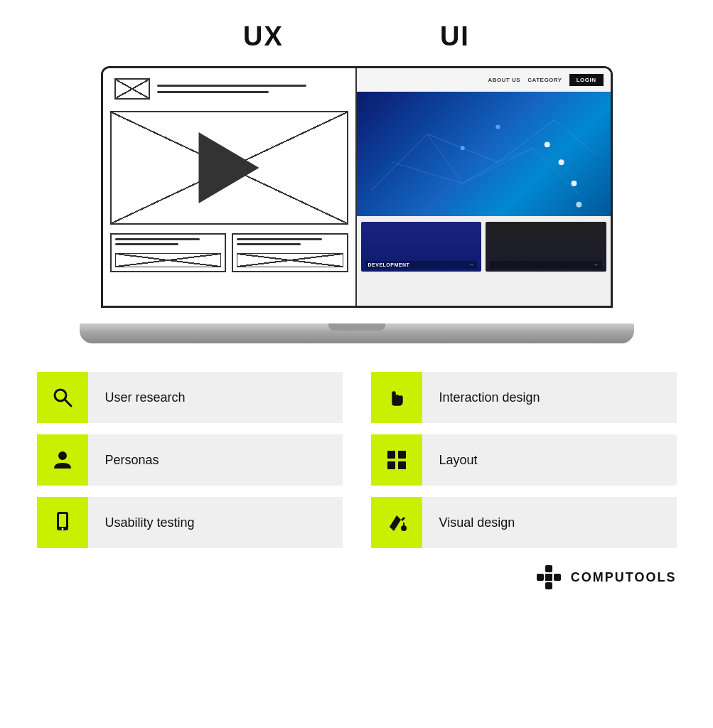 Image resolution: width=713 pixels, height=728 pixels. What do you see at coordinates (290, 260) in the screenshot?
I see `wf-card-2-img` at bounding box center [290, 260].